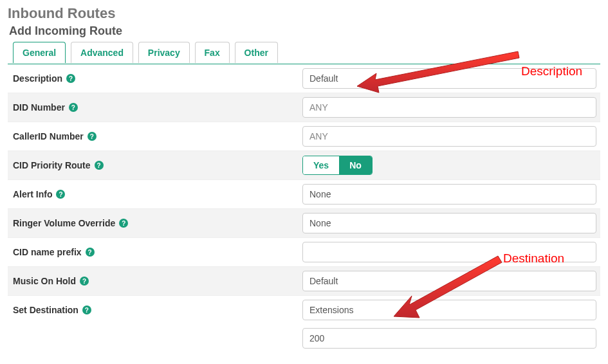 This screenshot has height=364, width=608. Describe the element at coordinates (39, 53) in the screenshot. I see `tab-general: General` at that location.